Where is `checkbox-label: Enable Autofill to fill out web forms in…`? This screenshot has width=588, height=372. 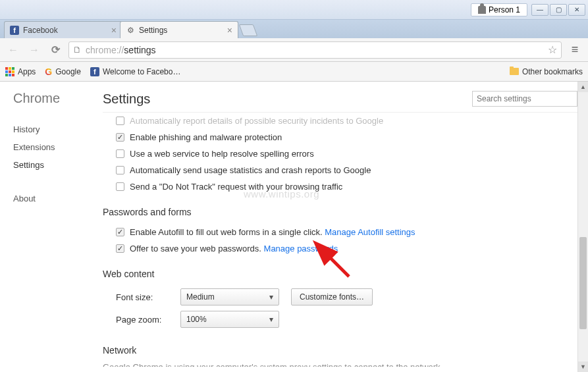
checkbox-label: Enable Autofill to fill out web forms in… is located at coordinates (227, 232).